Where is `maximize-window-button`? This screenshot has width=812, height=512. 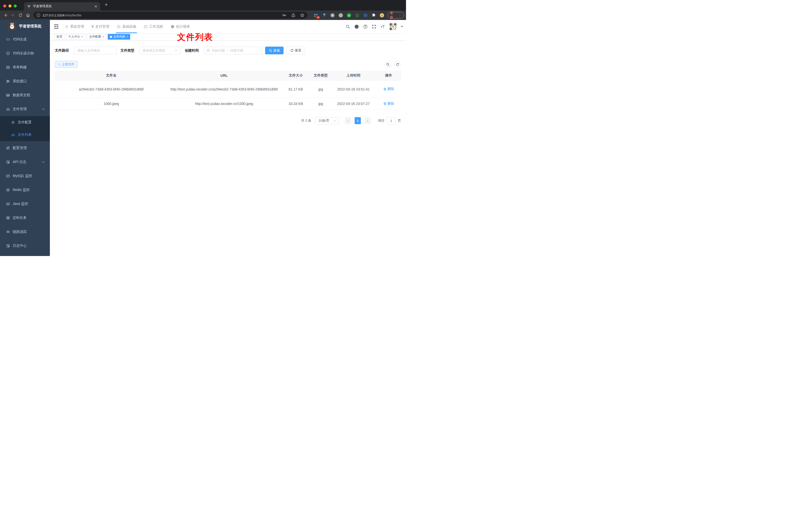 maximize-window-button is located at coordinates (16, 6).